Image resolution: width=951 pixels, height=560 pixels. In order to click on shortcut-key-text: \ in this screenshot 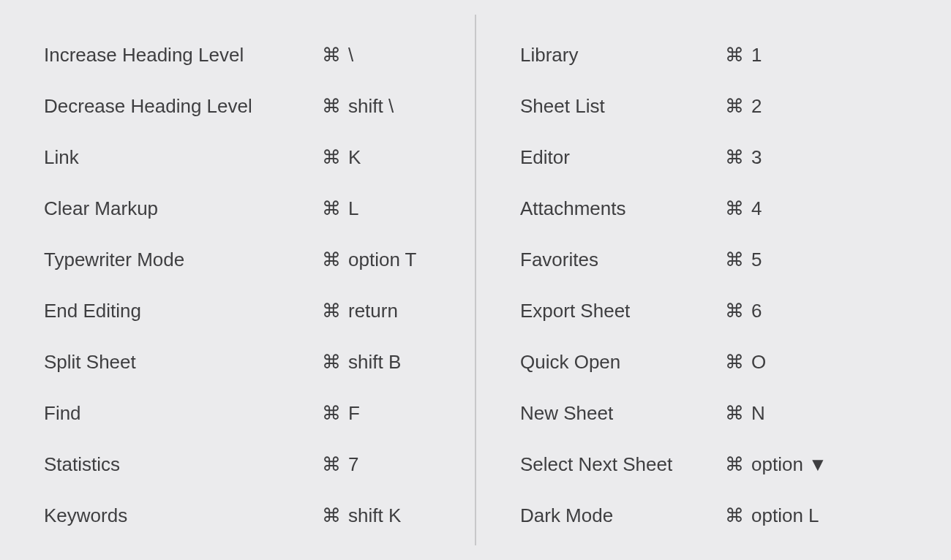, I will do `click(351, 56)`.